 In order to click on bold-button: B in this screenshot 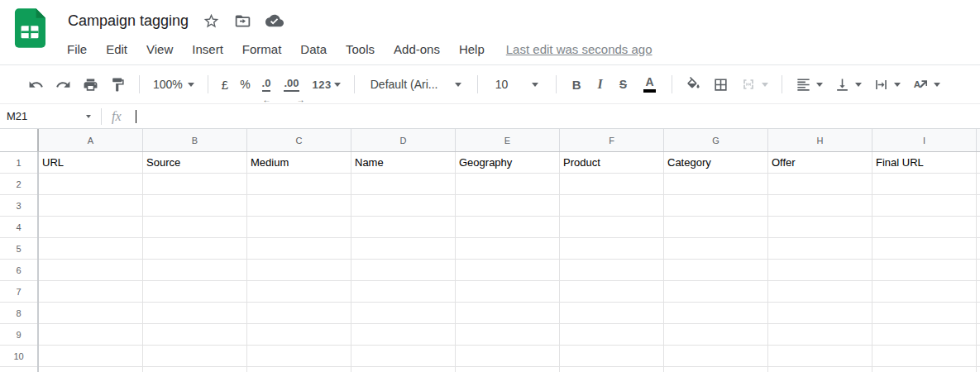, I will do `click(577, 84)`.